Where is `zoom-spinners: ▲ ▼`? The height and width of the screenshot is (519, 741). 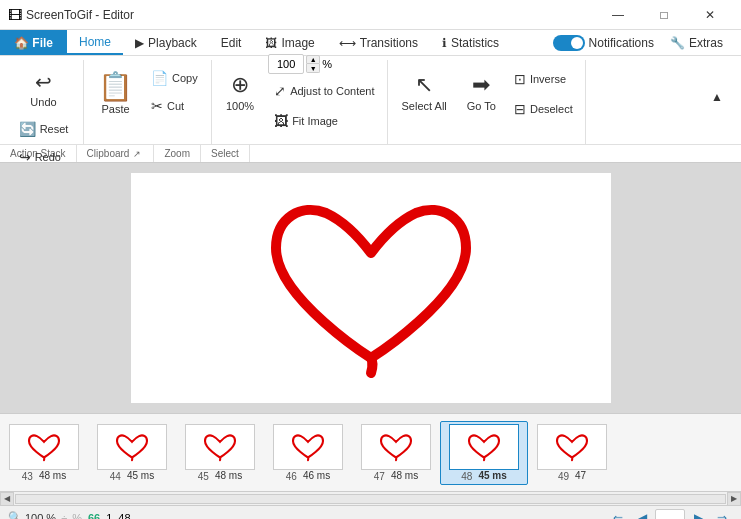
zoom-spinners: ▲ ▼ is located at coordinates (313, 64).